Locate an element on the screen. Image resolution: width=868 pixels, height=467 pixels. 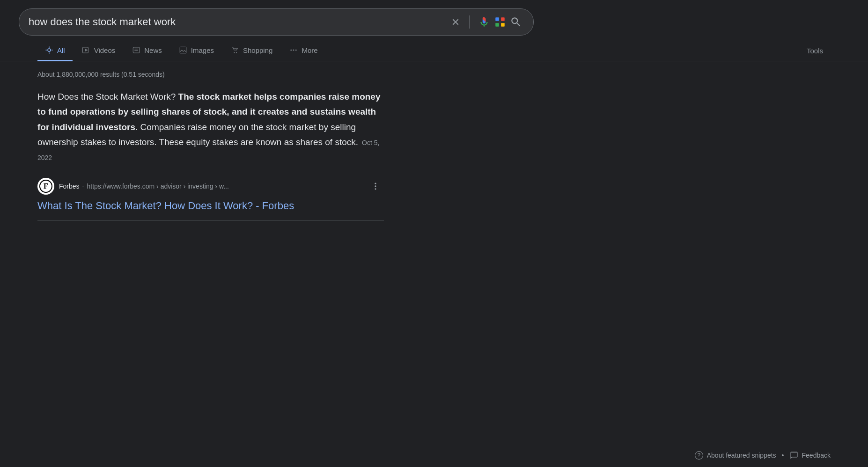
search-input: how does the stock market work is located at coordinates (239, 22).